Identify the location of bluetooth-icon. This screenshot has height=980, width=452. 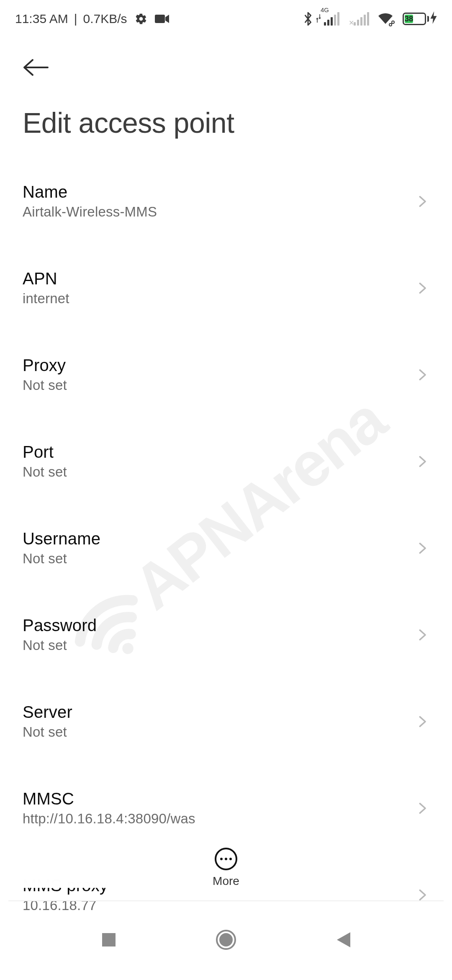
(308, 19).